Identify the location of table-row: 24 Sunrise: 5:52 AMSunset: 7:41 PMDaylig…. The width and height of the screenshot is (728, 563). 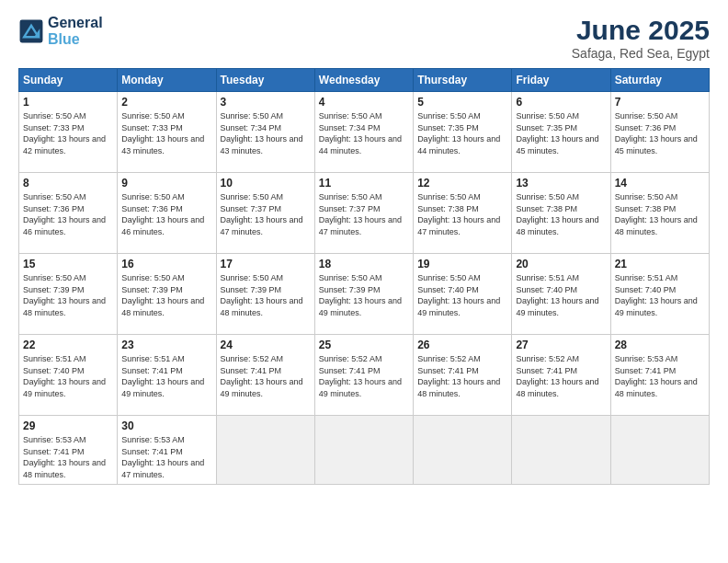
(265, 375).